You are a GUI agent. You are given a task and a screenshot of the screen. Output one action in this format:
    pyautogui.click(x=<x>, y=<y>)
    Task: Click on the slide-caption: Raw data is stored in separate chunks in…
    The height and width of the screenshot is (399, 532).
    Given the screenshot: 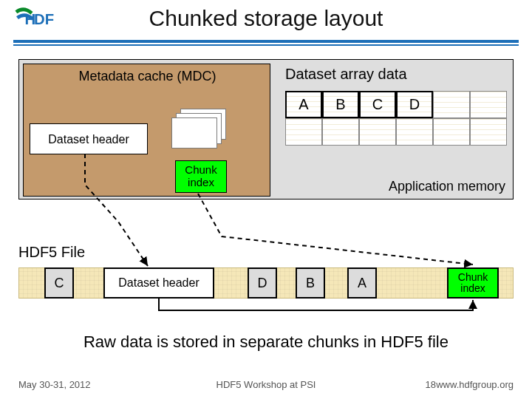 What is the action you would take?
    pyautogui.click(x=266, y=342)
    